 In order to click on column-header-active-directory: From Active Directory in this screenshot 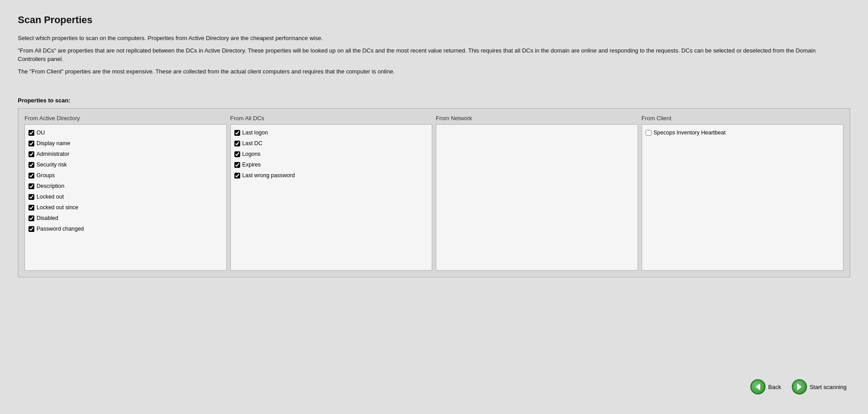, I will do `click(126, 118)`.